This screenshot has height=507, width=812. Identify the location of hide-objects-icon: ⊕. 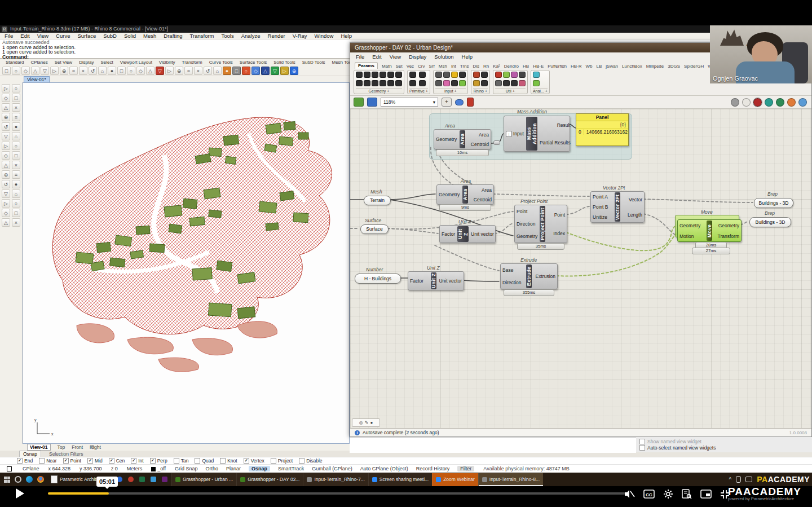
(179, 71).